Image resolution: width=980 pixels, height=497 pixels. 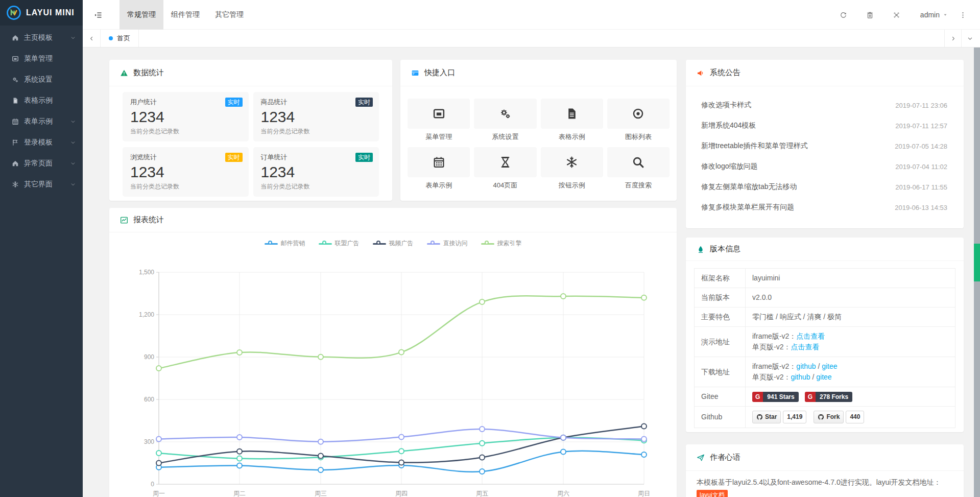 I want to click on notice-row: 修复左侧菜单缩放tab无法移动2019-06-17 11:55, so click(x=825, y=187).